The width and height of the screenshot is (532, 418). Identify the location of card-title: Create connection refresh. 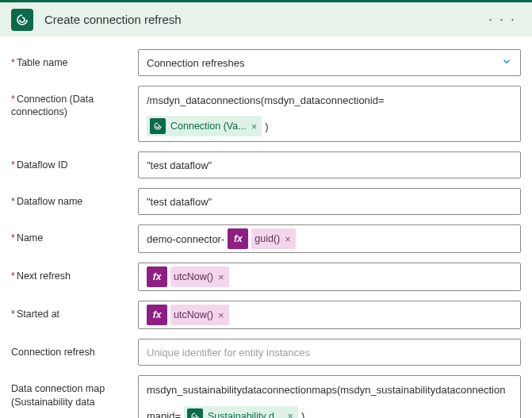
(264, 19).